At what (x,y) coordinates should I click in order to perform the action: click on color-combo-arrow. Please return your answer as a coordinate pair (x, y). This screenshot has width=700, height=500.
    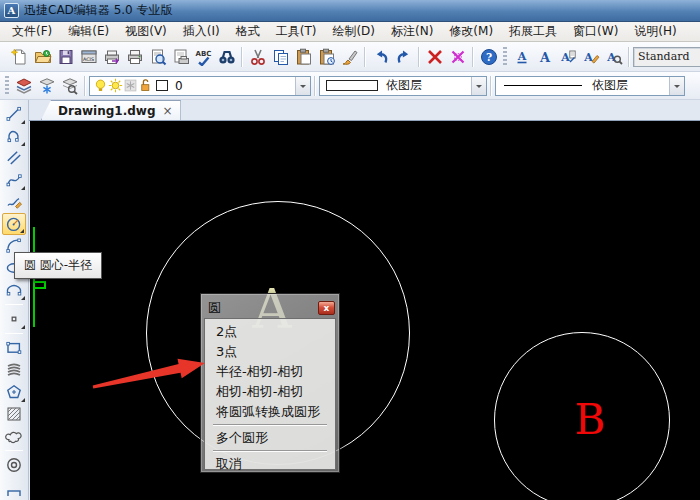
    Looking at the image, I should click on (478, 86).